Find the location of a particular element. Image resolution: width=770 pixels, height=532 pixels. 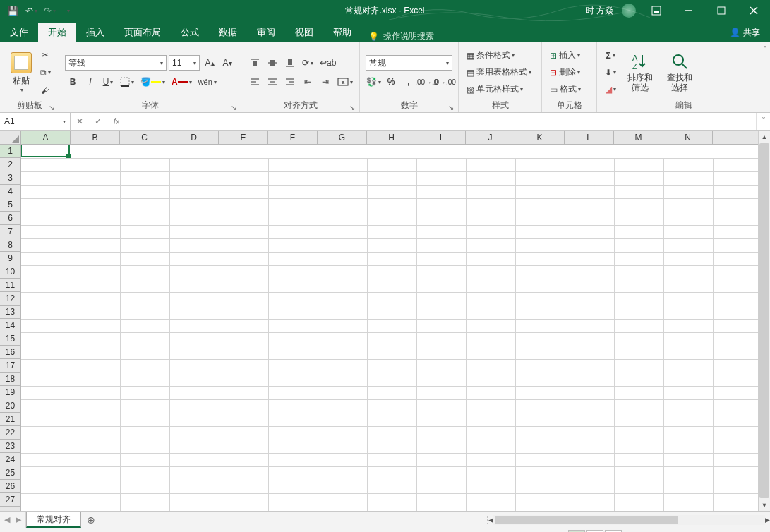

select-all-corner is located at coordinates (10, 138).